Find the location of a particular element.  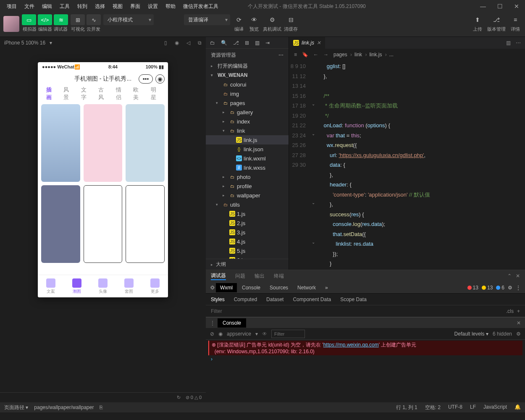

language-status: JavaScript is located at coordinates (495, 407).